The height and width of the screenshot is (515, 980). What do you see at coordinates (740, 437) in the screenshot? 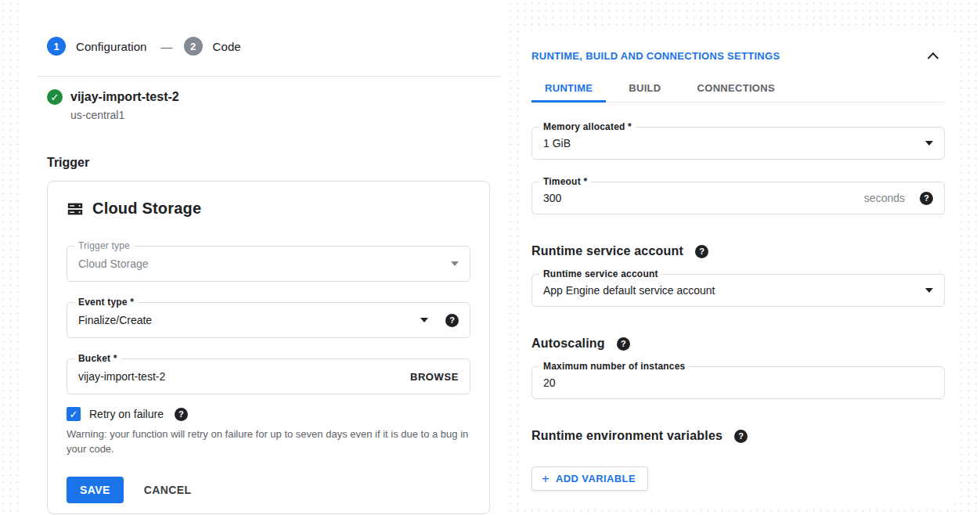
I see `env-vars-help-icon: ?` at bounding box center [740, 437].